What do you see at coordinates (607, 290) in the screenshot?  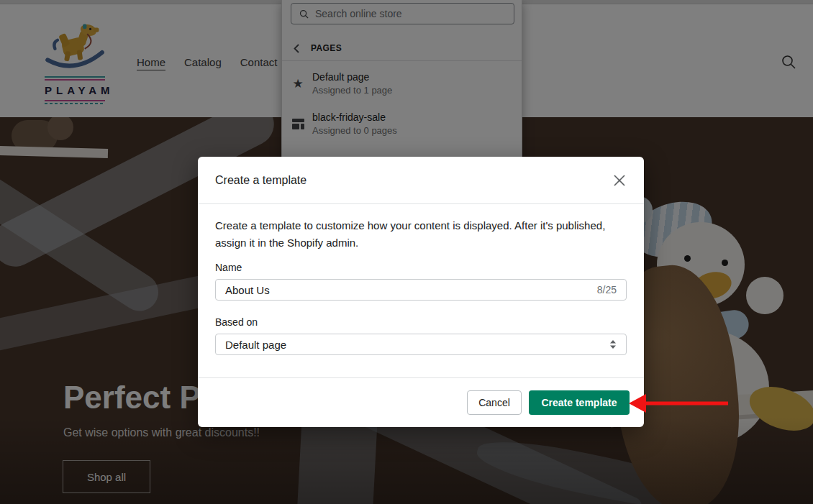 I see `character-counter: 8/25` at bounding box center [607, 290].